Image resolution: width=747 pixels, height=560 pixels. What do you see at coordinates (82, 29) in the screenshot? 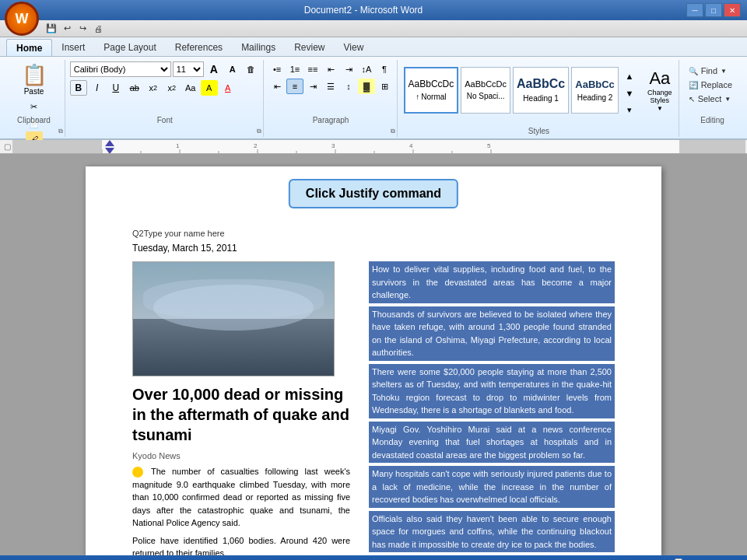
I see `redo-button: ↪` at bounding box center [82, 29].